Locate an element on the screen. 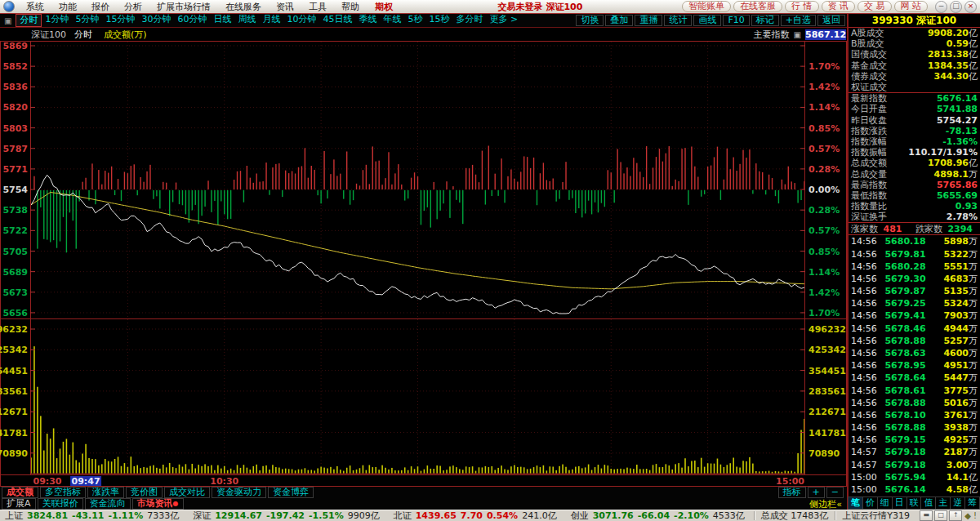 Image resolution: width=980 pixels, height=521 pixels. period-tab-13: 年线 is located at coordinates (392, 20).